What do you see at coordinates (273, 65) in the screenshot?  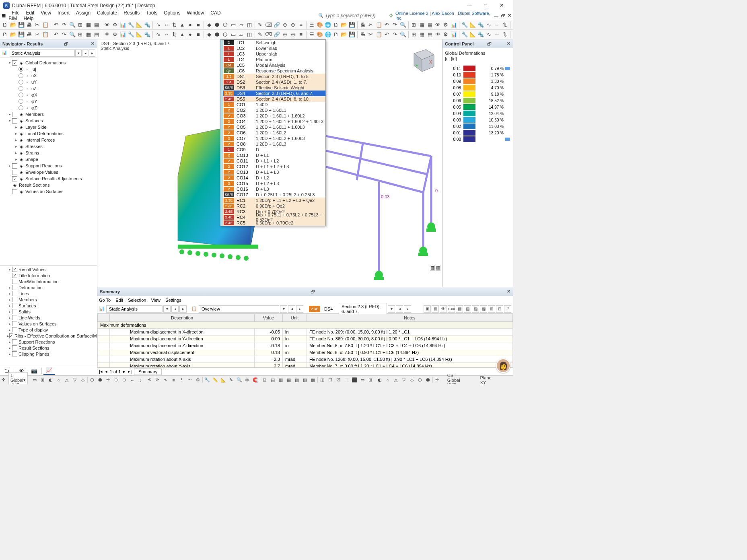 I see `loadcase-option: QeLC5Modal Analysis` at bounding box center [273, 65].